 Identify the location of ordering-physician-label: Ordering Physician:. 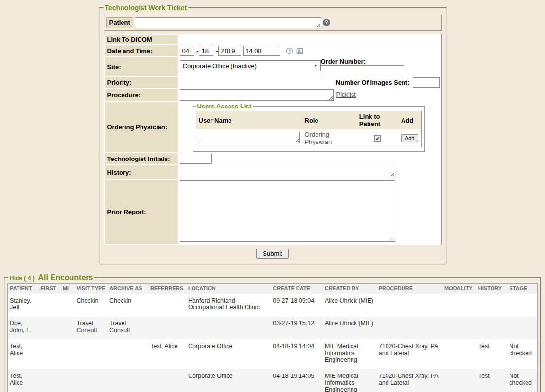
(141, 127).